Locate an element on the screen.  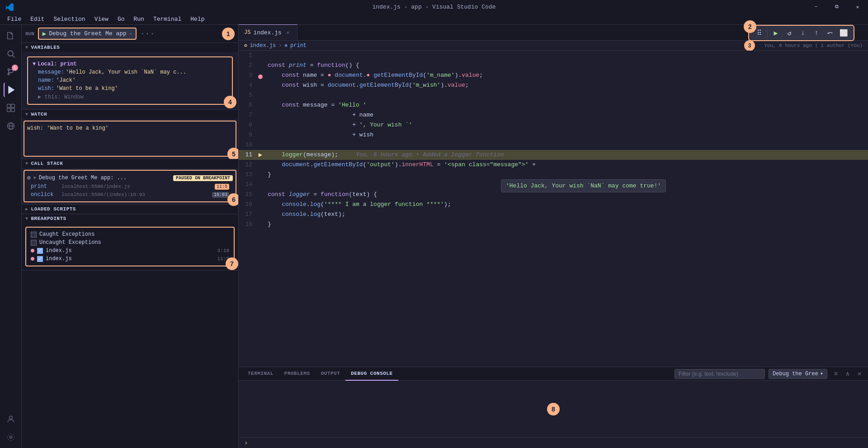
toolbar-step-out-button: ↑ is located at coordinates (816, 33).